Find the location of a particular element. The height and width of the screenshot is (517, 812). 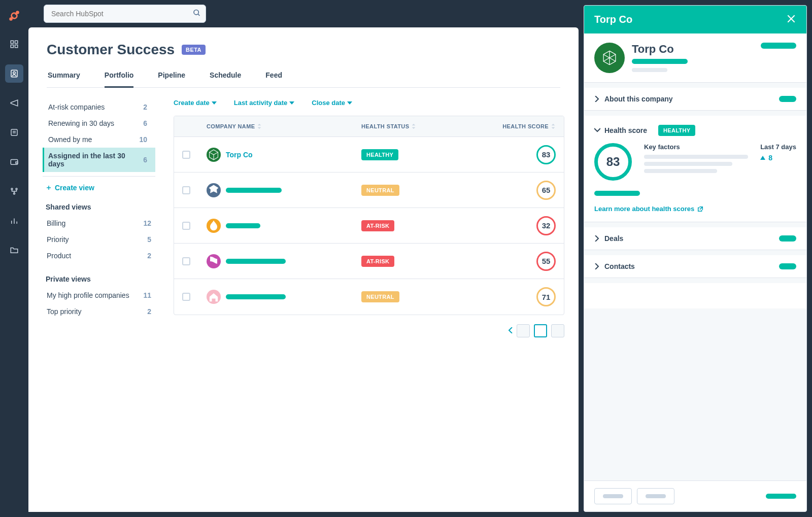

about-label: About this company is located at coordinates (638, 99).